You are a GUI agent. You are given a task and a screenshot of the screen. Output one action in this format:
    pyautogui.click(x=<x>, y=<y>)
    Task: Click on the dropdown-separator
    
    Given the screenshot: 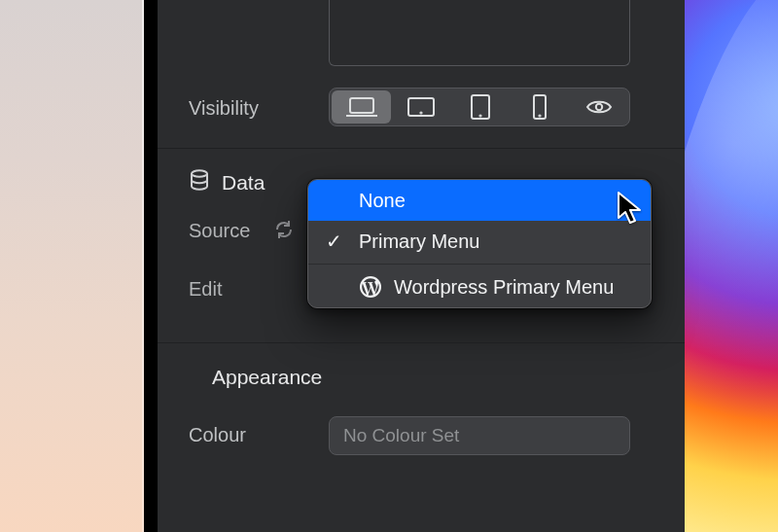 What is the action you would take?
    pyautogui.click(x=479, y=265)
    